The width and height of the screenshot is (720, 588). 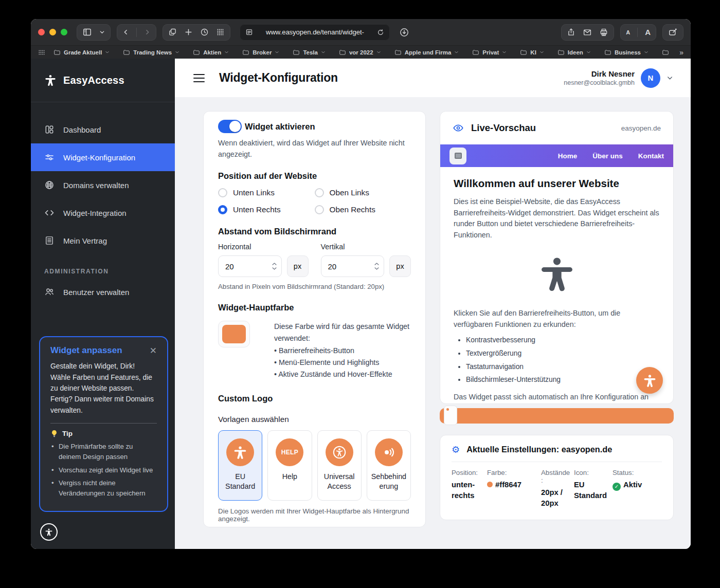 What do you see at coordinates (681, 52) in the screenshot?
I see `bookmarks-overflow-chevrons: »` at bounding box center [681, 52].